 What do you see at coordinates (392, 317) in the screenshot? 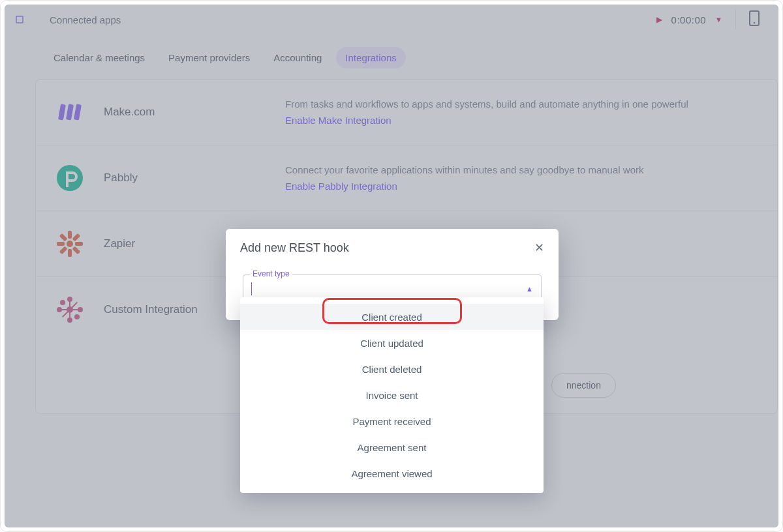
I see `option-client-created: Client created` at bounding box center [392, 317].